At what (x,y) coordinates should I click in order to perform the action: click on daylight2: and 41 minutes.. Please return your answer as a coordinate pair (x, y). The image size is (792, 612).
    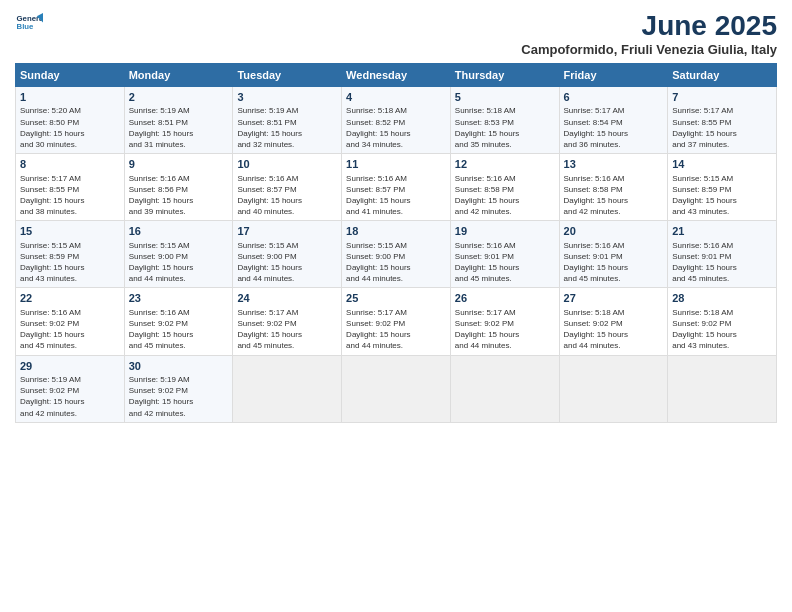
    Looking at the image, I should click on (374, 212).